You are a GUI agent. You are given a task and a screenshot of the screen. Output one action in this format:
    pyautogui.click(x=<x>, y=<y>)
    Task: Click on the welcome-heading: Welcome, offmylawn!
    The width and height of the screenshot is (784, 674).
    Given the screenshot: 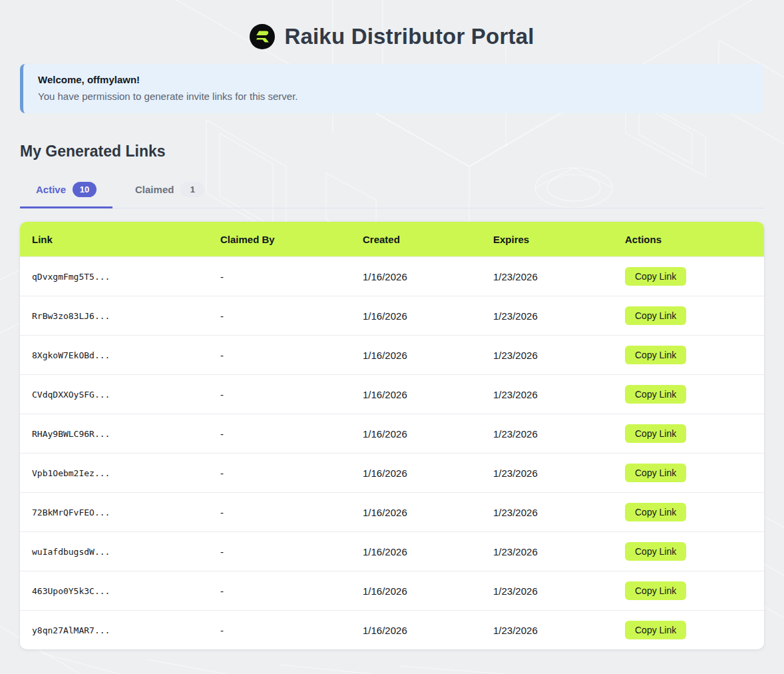 What is the action you would take?
    pyautogui.click(x=394, y=80)
    